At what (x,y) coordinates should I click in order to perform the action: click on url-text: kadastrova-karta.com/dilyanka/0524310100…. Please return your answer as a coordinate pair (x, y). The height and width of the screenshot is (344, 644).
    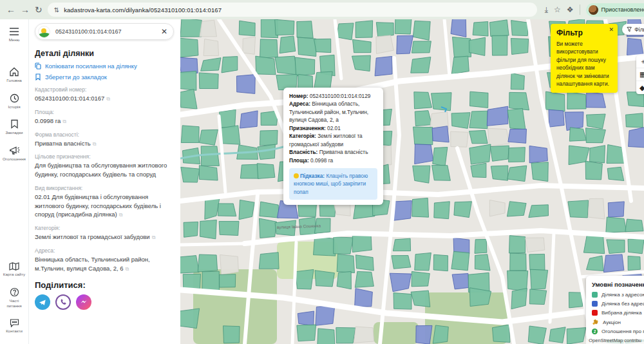
    Looking at the image, I should click on (143, 10).